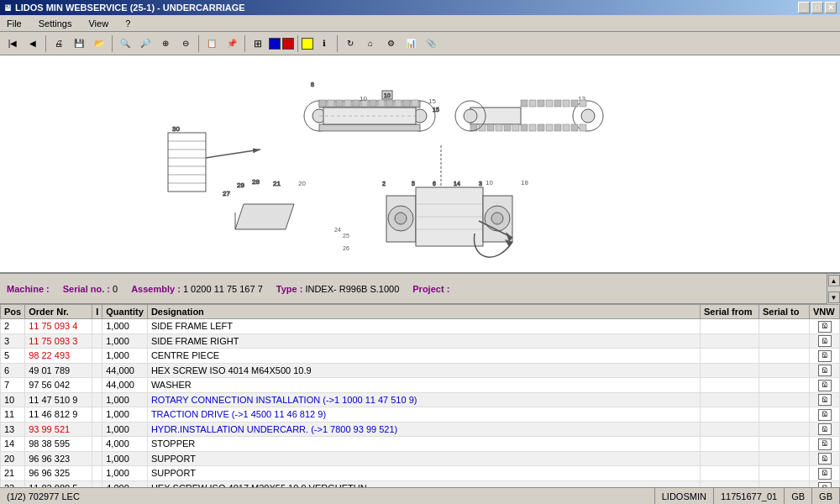  I want to click on tb-grid: ⊞, so click(258, 44).